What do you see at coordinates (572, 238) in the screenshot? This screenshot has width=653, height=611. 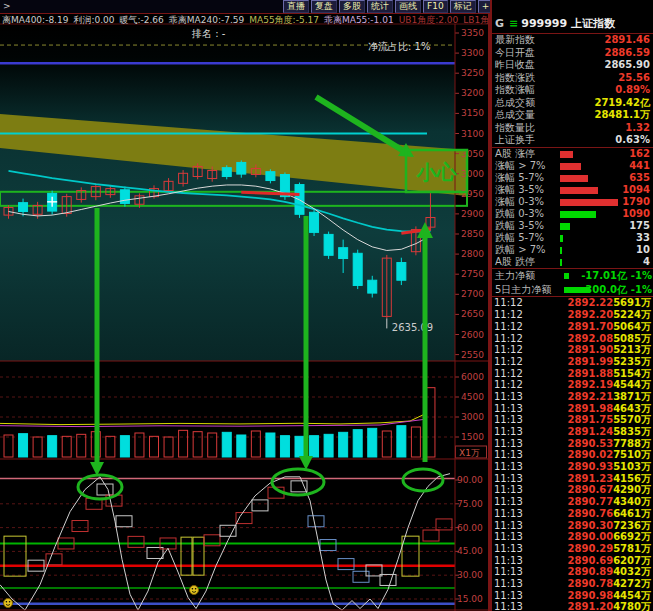 I see `distribution-row: 跌幅 5-7%33` at bounding box center [572, 238].